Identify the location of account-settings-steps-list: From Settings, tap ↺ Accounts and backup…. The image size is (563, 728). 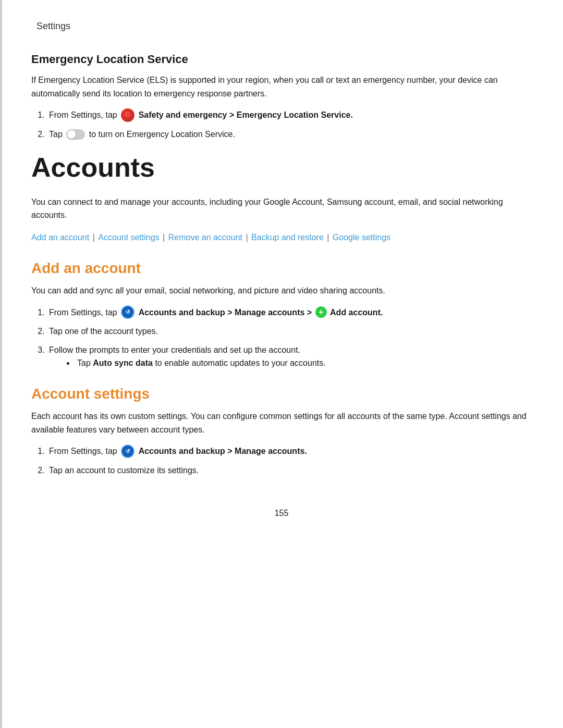
(289, 461).